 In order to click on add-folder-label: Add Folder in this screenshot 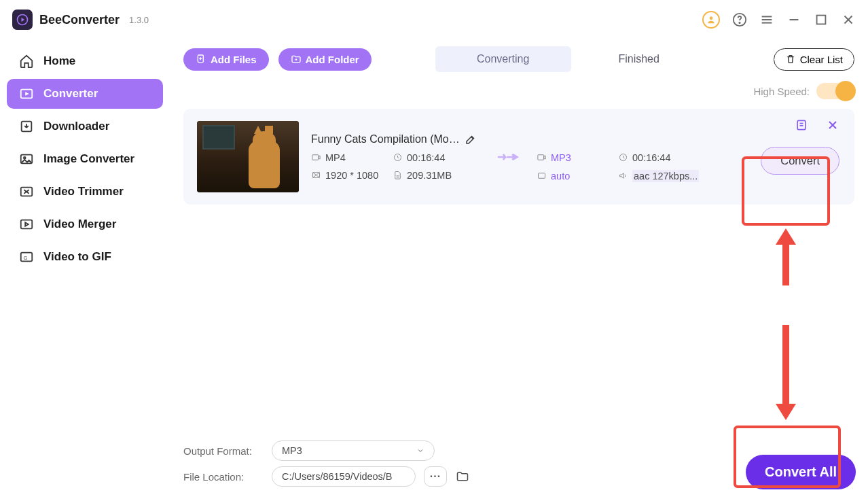, I will do `click(333, 60)`.